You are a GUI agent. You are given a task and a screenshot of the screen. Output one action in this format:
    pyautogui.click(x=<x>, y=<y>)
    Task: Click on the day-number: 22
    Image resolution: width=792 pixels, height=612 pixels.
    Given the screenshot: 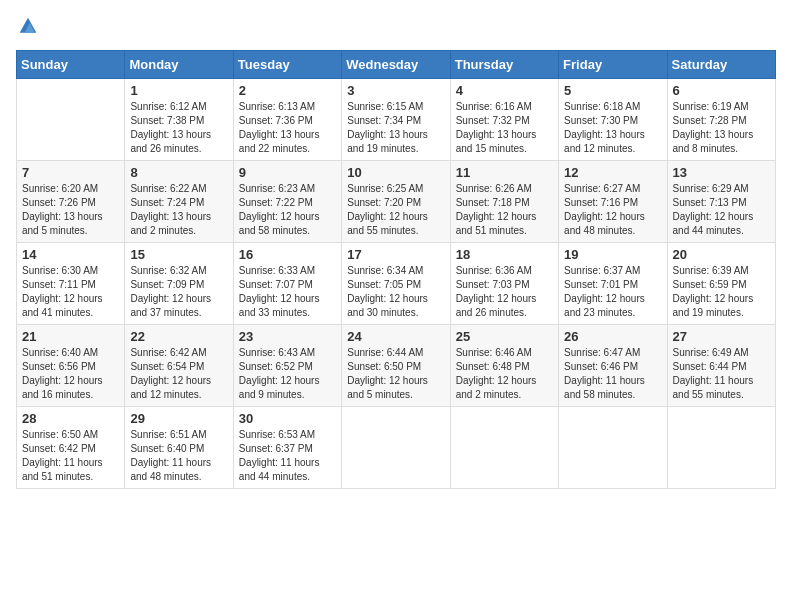 What is the action you would take?
    pyautogui.click(x=178, y=336)
    